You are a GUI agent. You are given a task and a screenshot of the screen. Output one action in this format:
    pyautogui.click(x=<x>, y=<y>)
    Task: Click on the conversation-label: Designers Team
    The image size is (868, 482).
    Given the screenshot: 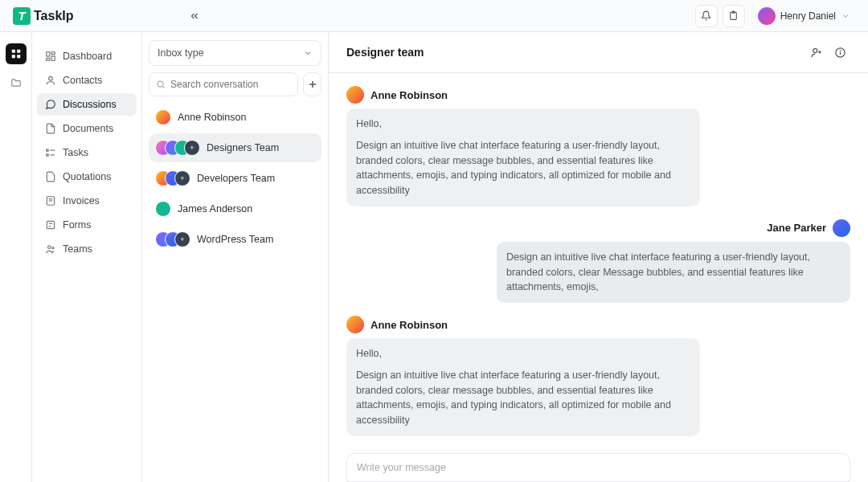 What is the action you would take?
    pyautogui.click(x=243, y=148)
    